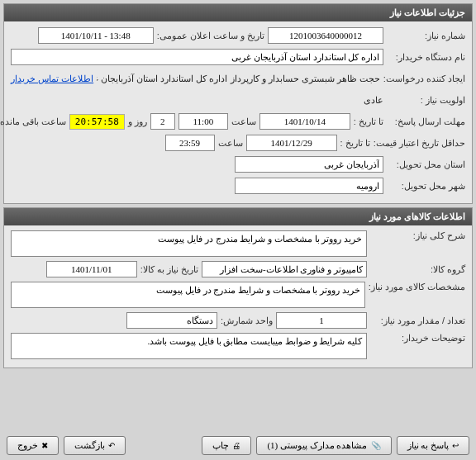 This screenshot has width=476, height=460. What do you see at coordinates (92, 269) in the screenshot?
I see `need-date-field` at bounding box center [92, 269].